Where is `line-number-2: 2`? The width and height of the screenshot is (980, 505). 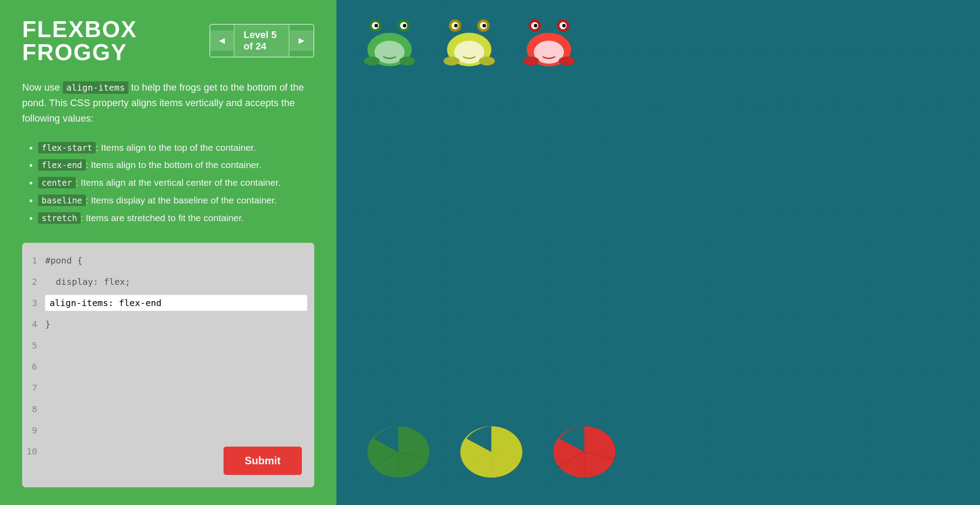
line-number-2: 2 is located at coordinates (34, 282).